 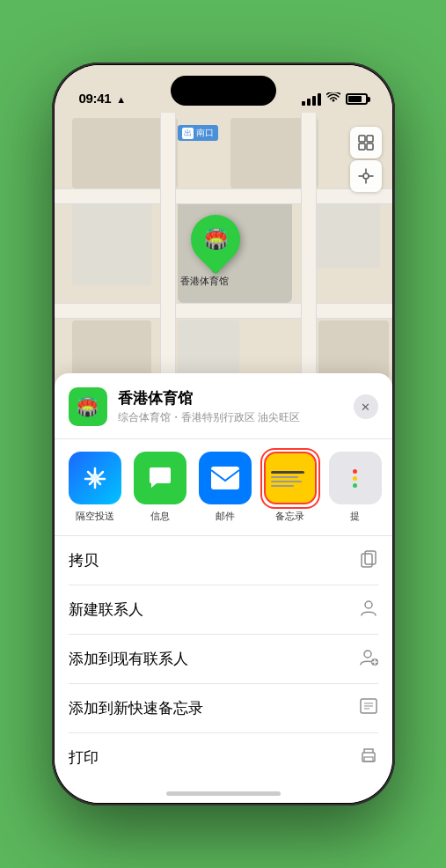 I want to click on action-copy: 拷贝, so click(x=223, y=561).